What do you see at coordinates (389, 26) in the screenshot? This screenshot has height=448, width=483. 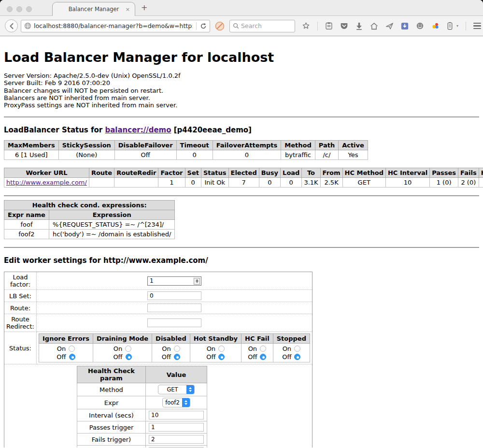 I see `send-plane-icon` at bounding box center [389, 26].